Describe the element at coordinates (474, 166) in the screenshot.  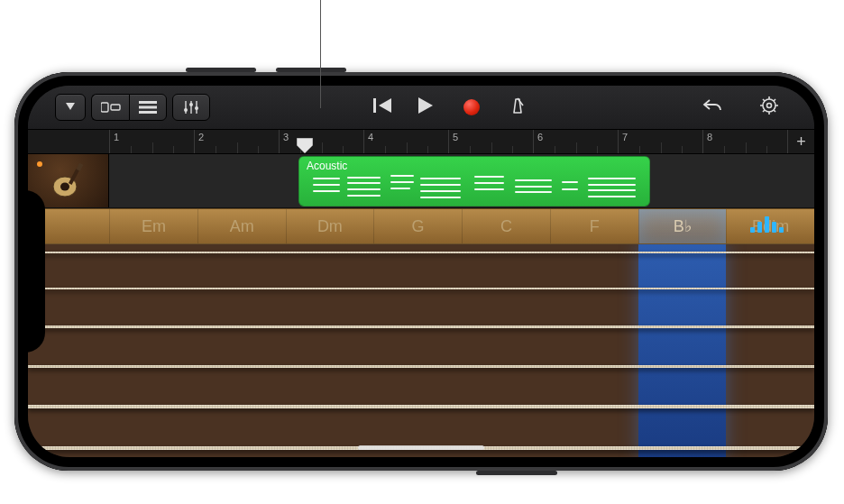
I see `region-name: Acoustic` at that location.